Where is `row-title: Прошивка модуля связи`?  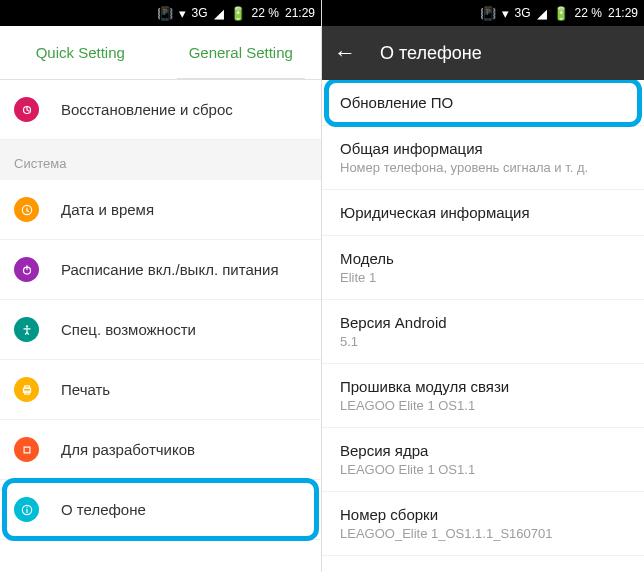
row-title: Прошивка модуля связи is located at coordinates (483, 386).